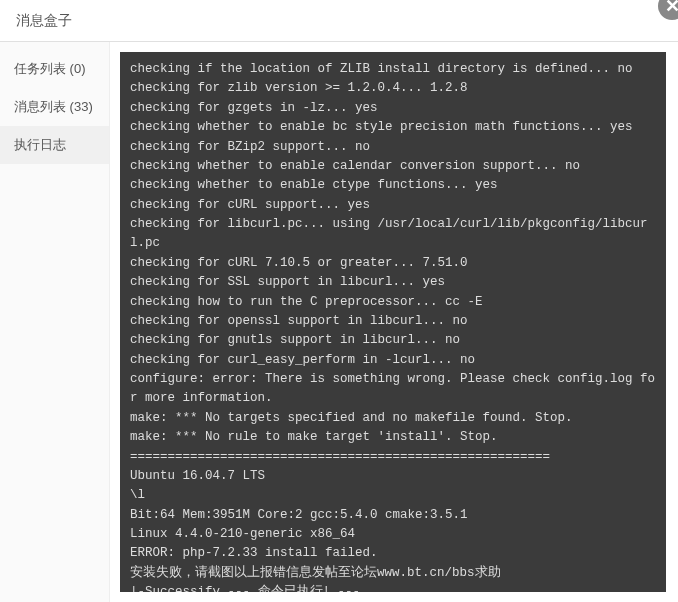  I want to click on terminal-line: checking whether to enable bc style prec…, so click(393, 128).